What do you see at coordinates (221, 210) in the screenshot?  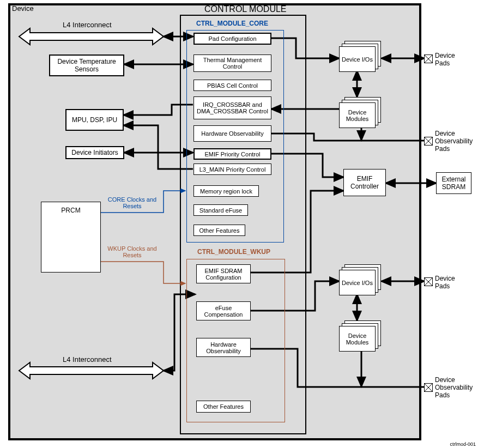 I see `core-efuse: Standard eFuse` at bounding box center [221, 210].